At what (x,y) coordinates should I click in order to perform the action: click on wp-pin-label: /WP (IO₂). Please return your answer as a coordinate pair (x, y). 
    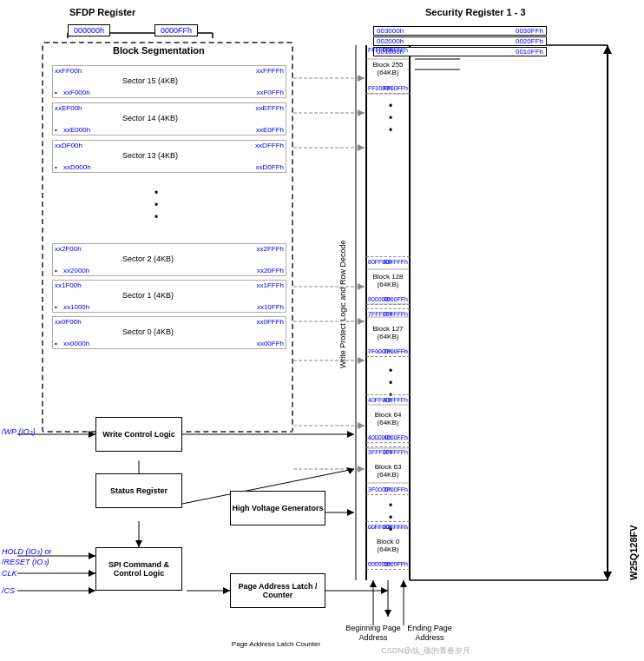
    Looking at the image, I should click on (19, 432).